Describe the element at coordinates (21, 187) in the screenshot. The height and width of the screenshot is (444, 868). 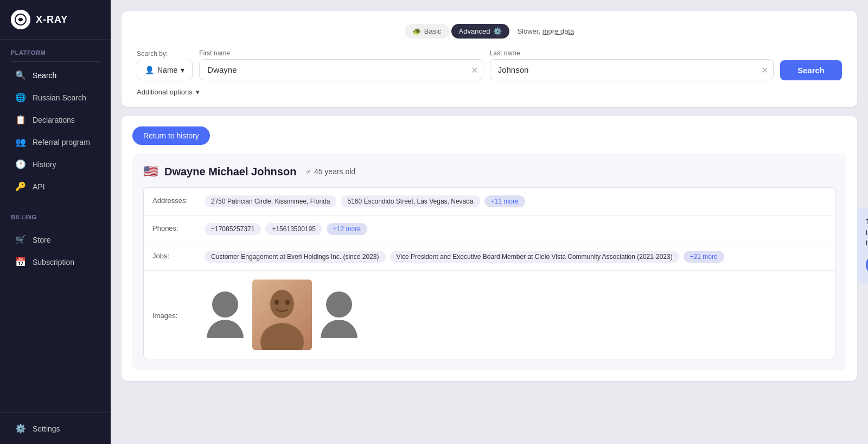
I see `api-icon: 🔑` at that location.